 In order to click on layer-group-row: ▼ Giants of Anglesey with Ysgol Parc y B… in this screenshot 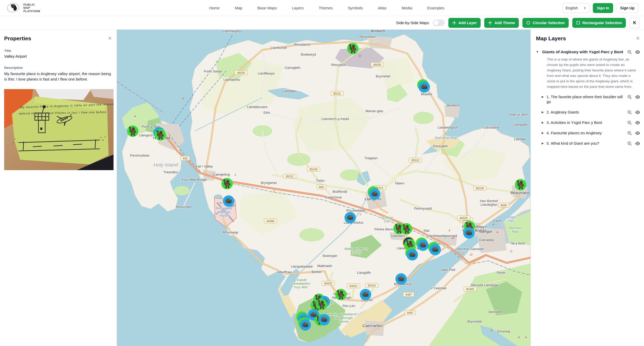, I will do `click(588, 52)`.